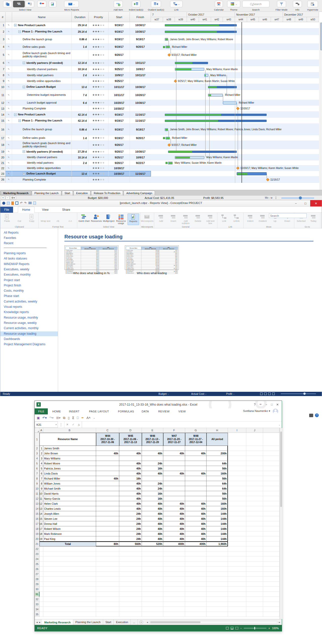 This screenshot has width=322, height=644. Describe the element at coordinates (37, 439) in the screenshot. I see `row-header-1: 1` at that location.